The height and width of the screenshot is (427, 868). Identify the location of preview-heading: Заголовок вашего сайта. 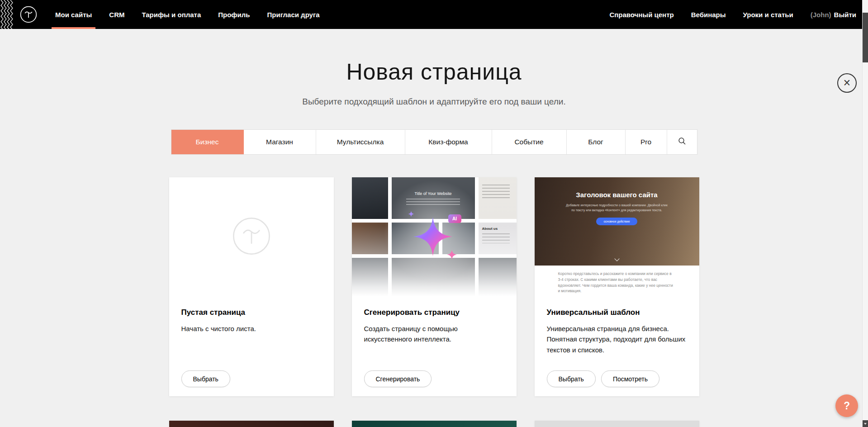
(617, 195).